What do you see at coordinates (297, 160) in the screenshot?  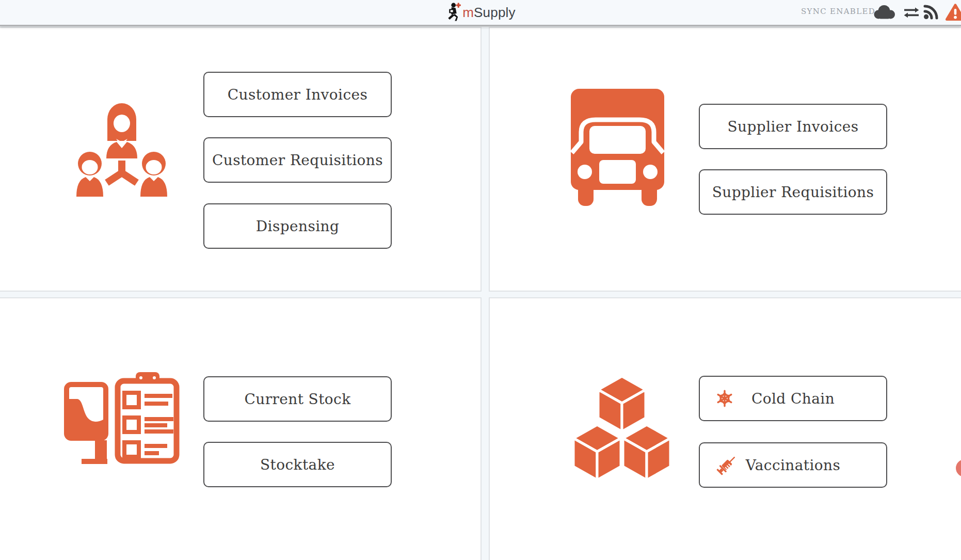 I see `button-label: Customer Requisitions` at bounding box center [297, 160].